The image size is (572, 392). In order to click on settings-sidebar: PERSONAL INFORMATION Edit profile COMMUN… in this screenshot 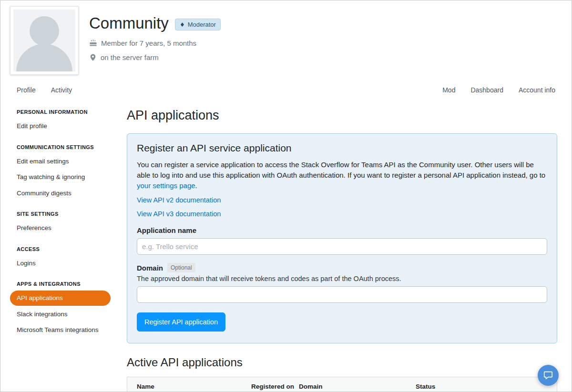, I will do `click(64, 220)`.